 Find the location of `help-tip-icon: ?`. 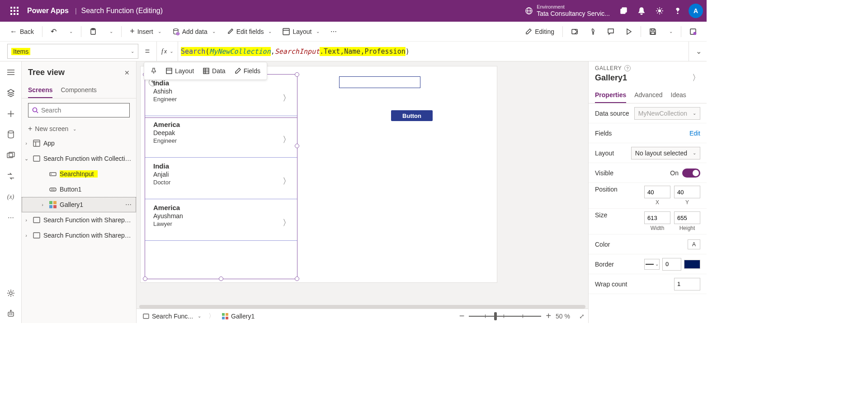

help-tip-icon: ? is located at coordinates (627, 68).